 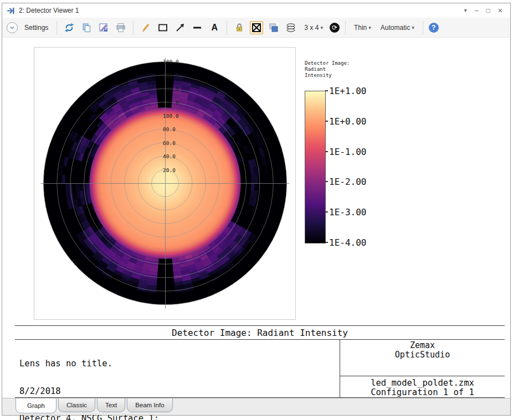 I want to click on lock-button, so click(x=239, y=28).